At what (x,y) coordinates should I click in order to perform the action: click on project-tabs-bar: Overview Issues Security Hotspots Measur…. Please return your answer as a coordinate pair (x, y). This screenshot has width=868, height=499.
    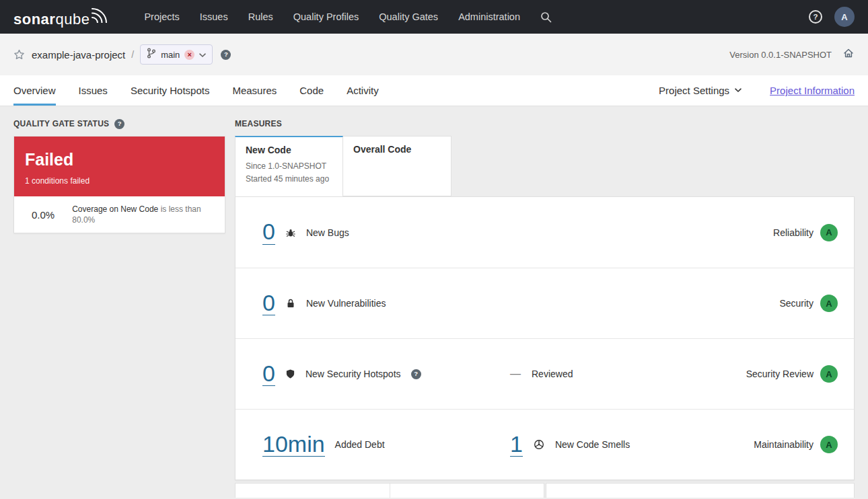
    Looking at the image, I should click on (434, 91).